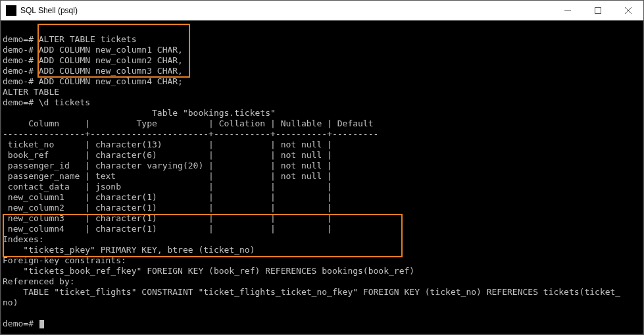 The width and height of the screenshot is (644, 335). I want to click on table-title: Table "bookings.tickets", so click(139, 113).